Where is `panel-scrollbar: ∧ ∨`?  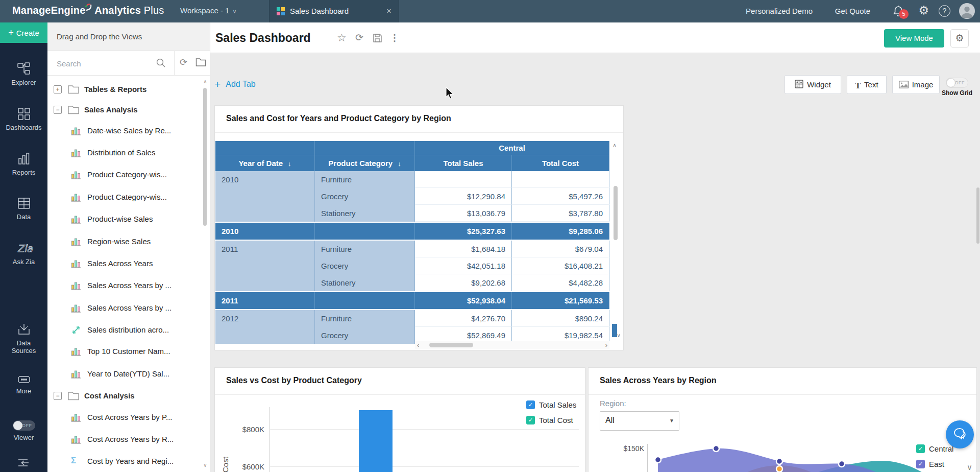 panel-scrollbar: ∧ ∨ is located at coordinates (205, 273).